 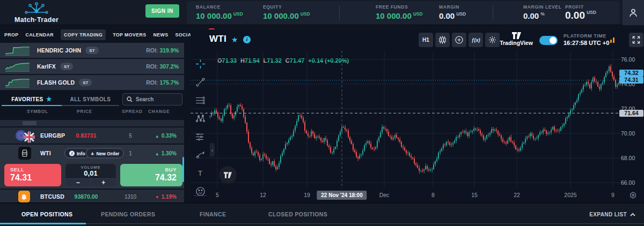 I want to click on symbol-name: BTCUSD, so click(x=53, y=197).